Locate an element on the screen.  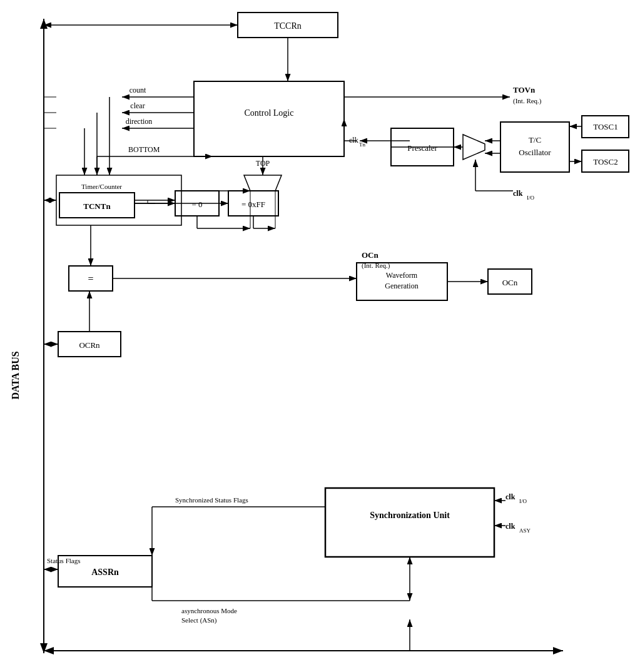
clk-io-upper-label: clk is located at coordinates (518, 193).